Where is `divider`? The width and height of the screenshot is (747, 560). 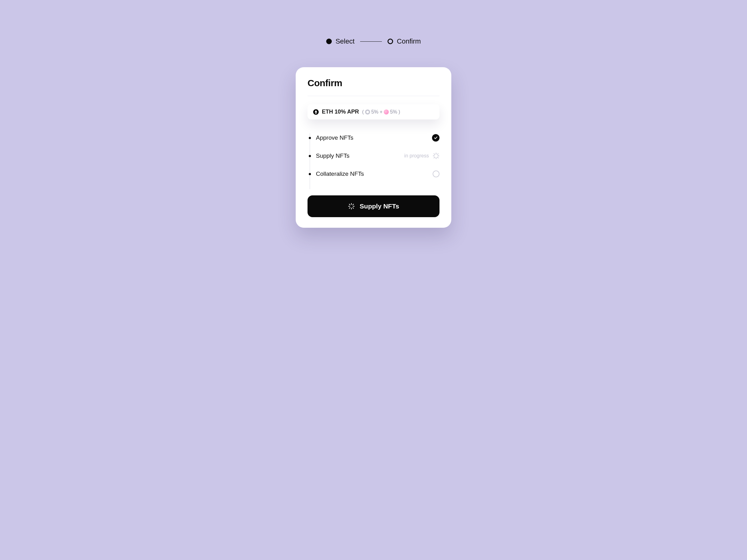
divider is located at coordinates (374, 96).